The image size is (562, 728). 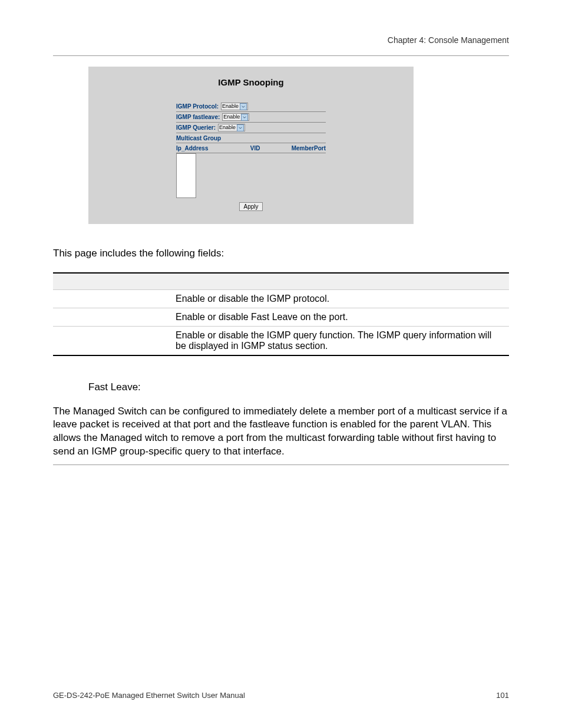 What do you see at coordinates (256, 149) in the screenshot?
I see `col-vid: VID` at bounding box center [256, 149].